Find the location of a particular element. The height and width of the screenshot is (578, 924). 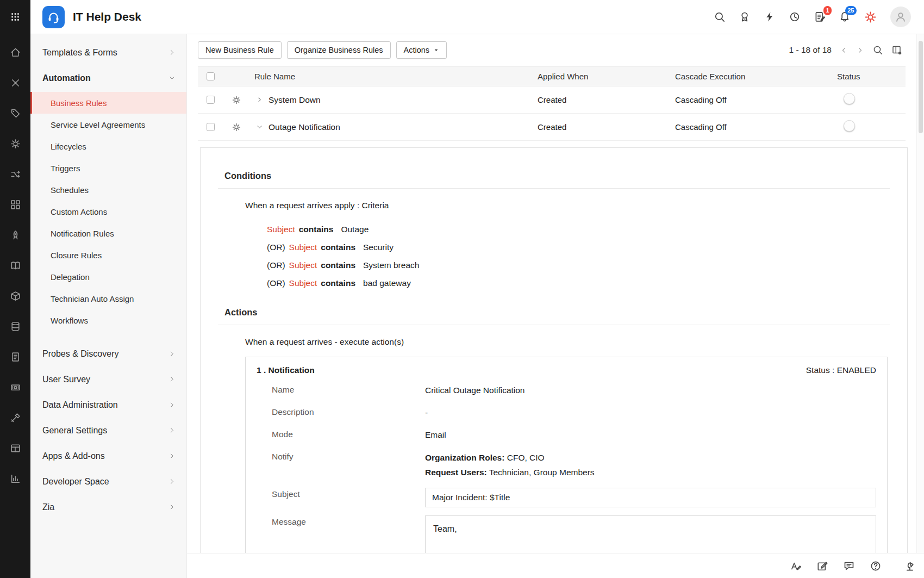

field-value: Email is located at coordinates (436, 435).